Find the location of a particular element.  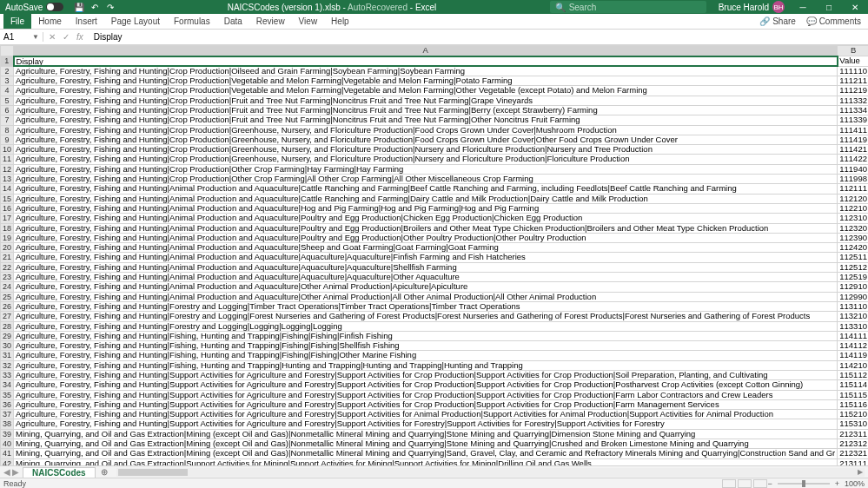

row-header: 20 is located at coordinates (7, 248).